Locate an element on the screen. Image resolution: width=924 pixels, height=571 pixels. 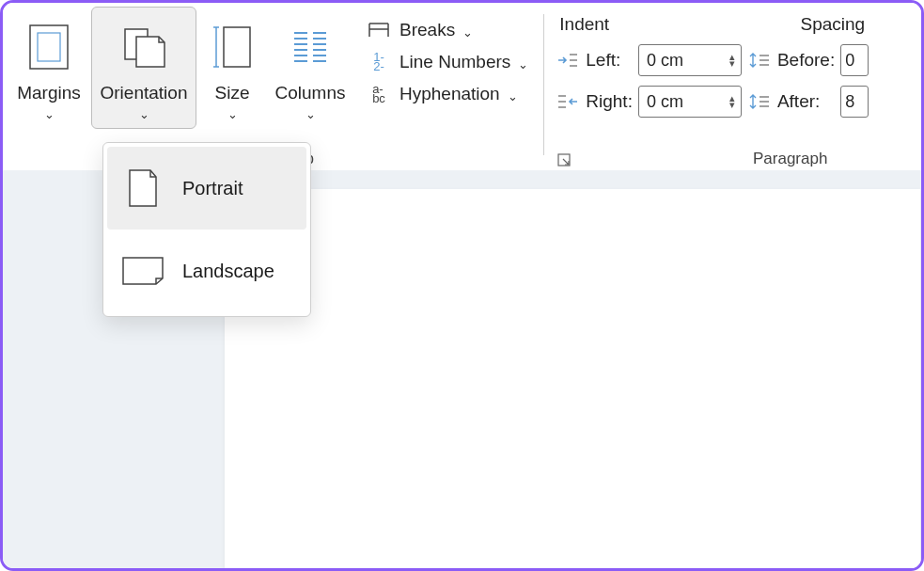
indent-right-icon is located at coordinates (568, 102).